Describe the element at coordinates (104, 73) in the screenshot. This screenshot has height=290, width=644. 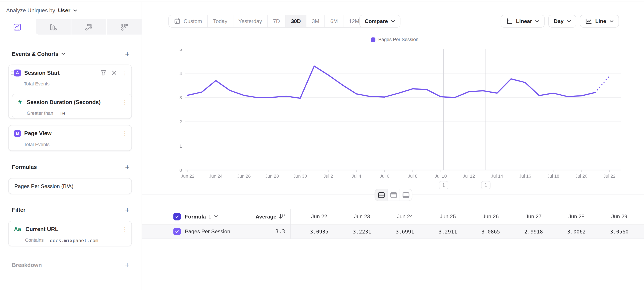
I see `filter-funnel-icon` at that location.